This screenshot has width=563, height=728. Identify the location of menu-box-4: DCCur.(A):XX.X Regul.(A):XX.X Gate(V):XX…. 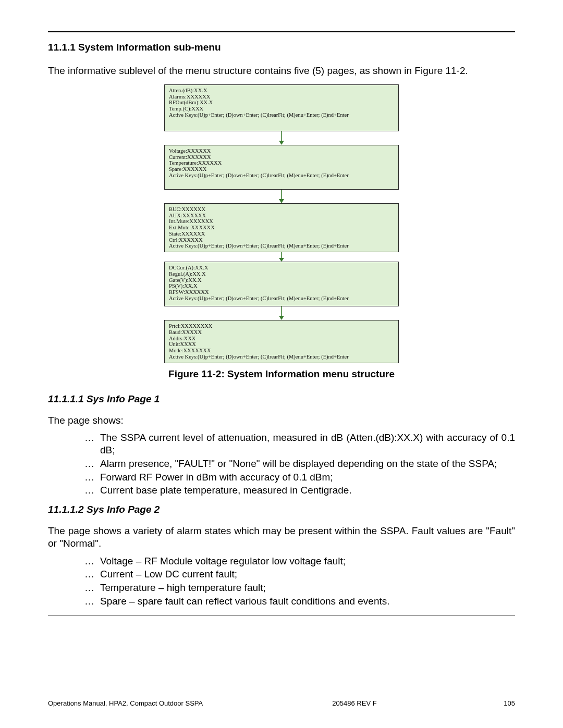
(282, 284).